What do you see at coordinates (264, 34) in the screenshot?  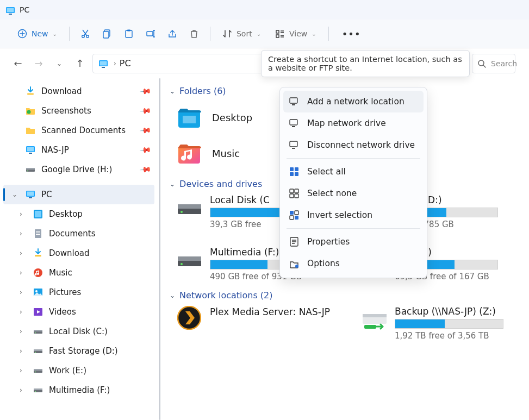 I see `toolbar: New ⌄ Sort ⌄ View ⌄ •••` at bounding box center [264, 34].